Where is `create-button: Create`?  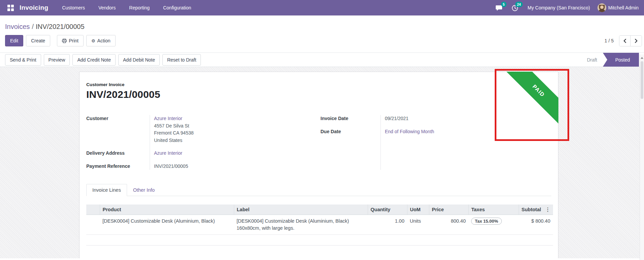 create-button: Create is located at coordinates (38, 41).